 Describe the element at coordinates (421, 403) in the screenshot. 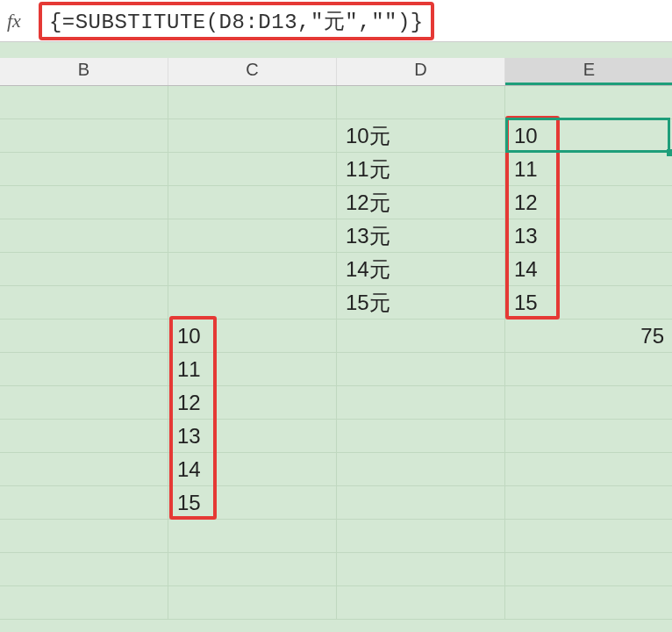

I see `cell-D10` at that location.